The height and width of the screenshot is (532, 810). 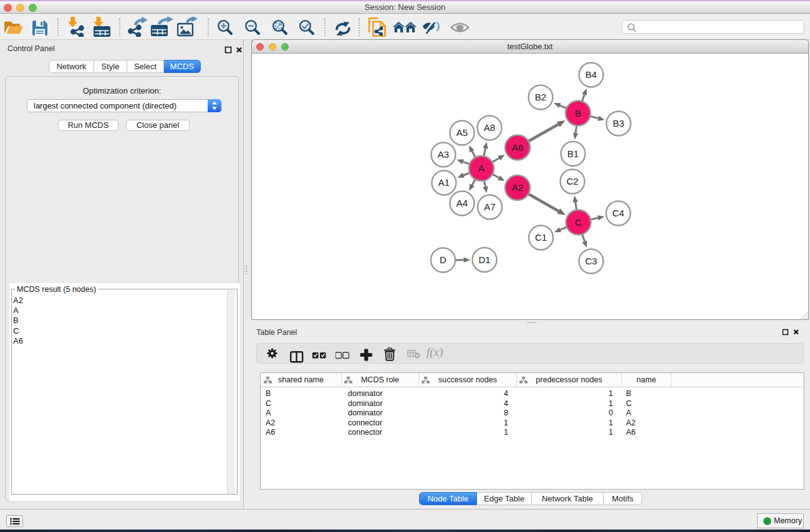 I want to click on svg-text: A6, so click(x=518, y=147).